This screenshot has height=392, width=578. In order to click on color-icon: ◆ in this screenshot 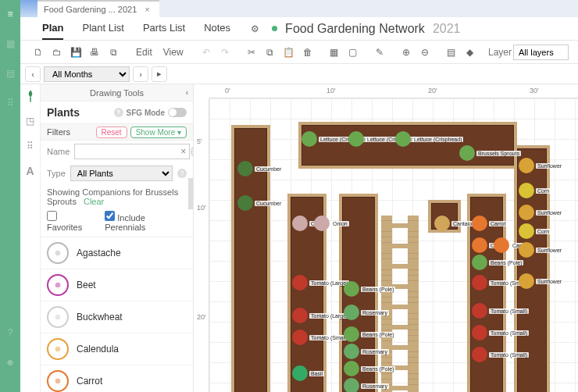, I will do `click(470, 52)`.